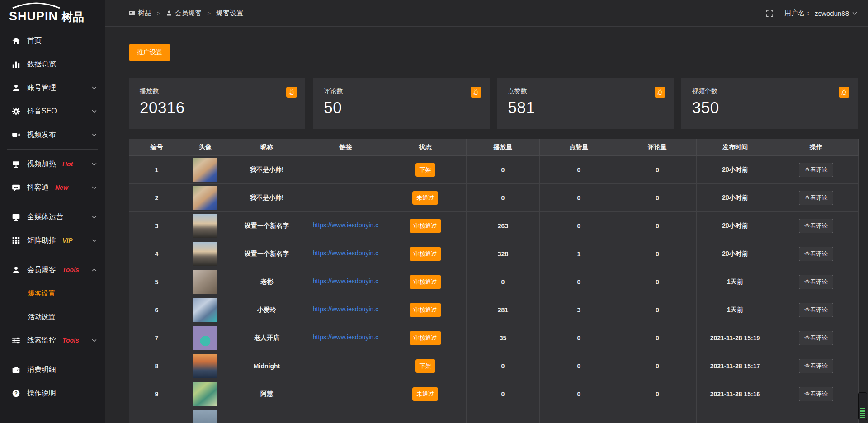  What do you see at coordinates (425, 198) in the screenshot?
I see `cell-status: 未通过` at bounding box center [425, 198].